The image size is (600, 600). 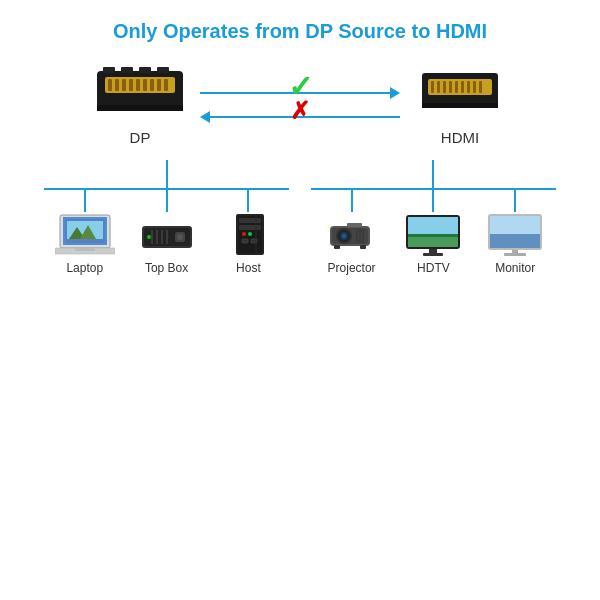 I want to click on host-label: Host, so click(x=248, y=268).